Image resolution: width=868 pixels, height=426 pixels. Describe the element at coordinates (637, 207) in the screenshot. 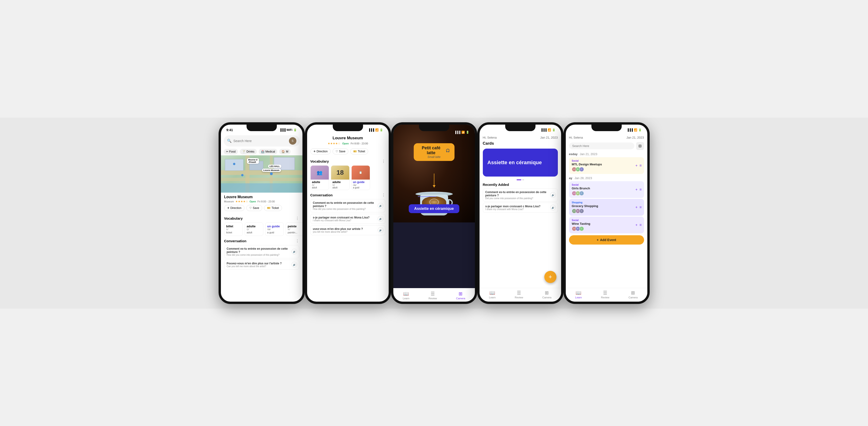

I see `add-action-grocery: +` at that location.